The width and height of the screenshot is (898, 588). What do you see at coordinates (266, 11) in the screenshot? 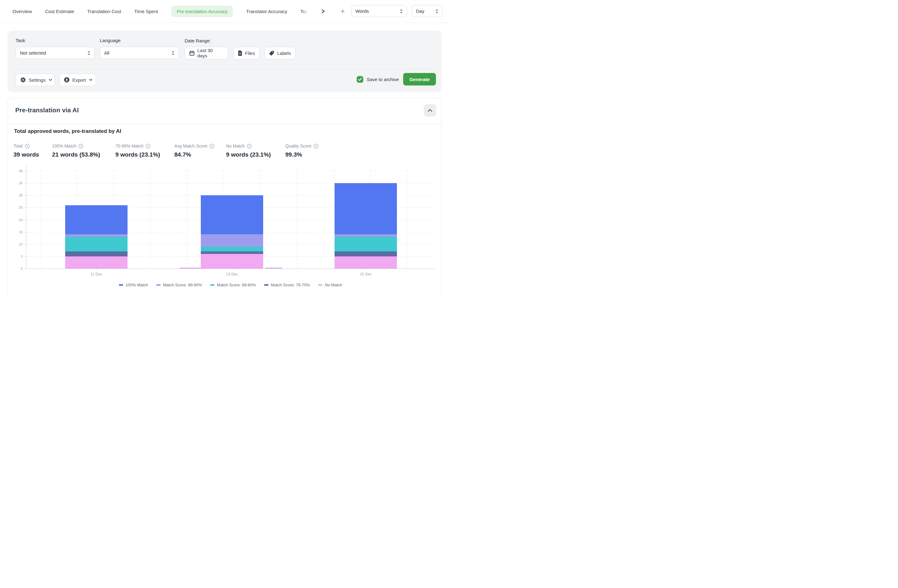
I see `tab-translator-accuracy: Translator Accuracy` at bounding box center [266, 11].